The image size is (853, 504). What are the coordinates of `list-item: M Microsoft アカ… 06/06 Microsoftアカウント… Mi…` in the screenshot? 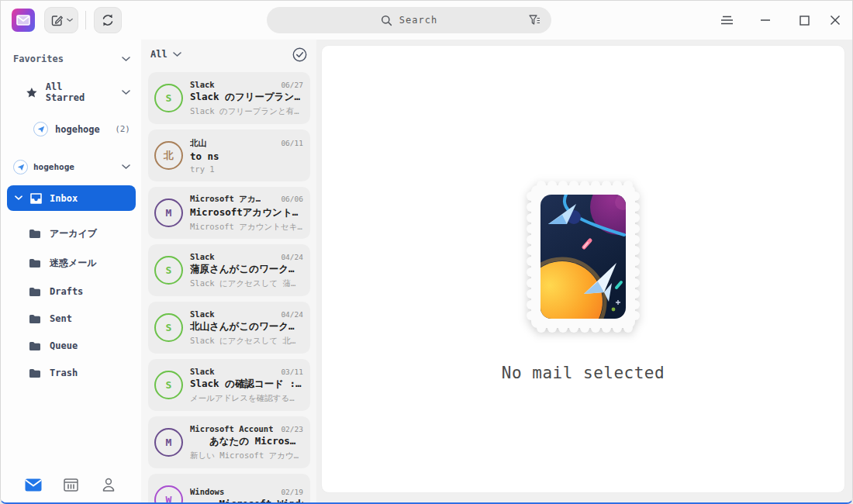 It's located at (230, 212).